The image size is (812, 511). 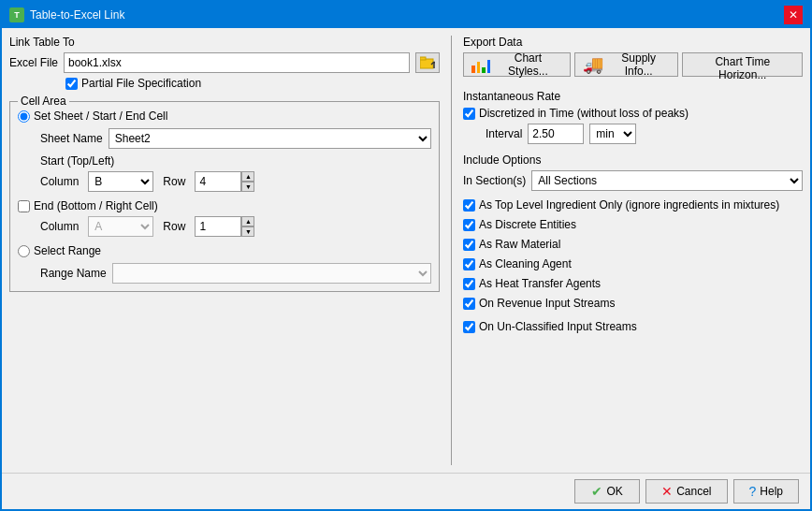 What do you see at coordinates (584, 113) in the screenshot?
I see `discretized-label: Discretized in Time (without loss of pea…` at bounding box center [584, 113].